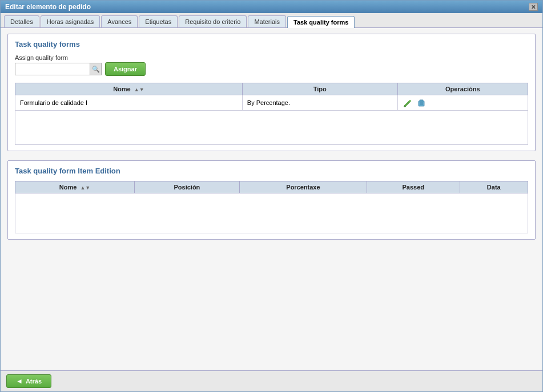 The image size is (543, 392). Describe the element at coordinates (19, 381) in the screenshot. I see `back-arrow-icon: ◄` at that location.